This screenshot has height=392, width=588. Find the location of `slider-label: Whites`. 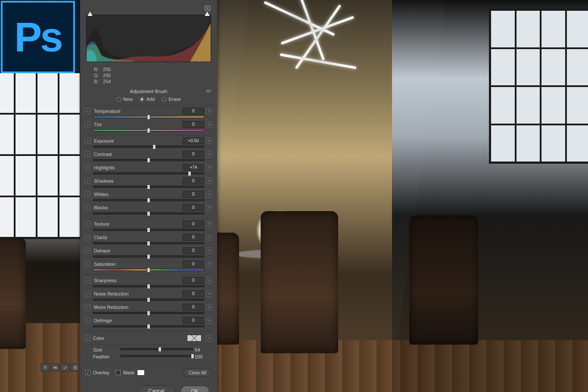

slider-label: Whites is located at coordinates (137, 194).